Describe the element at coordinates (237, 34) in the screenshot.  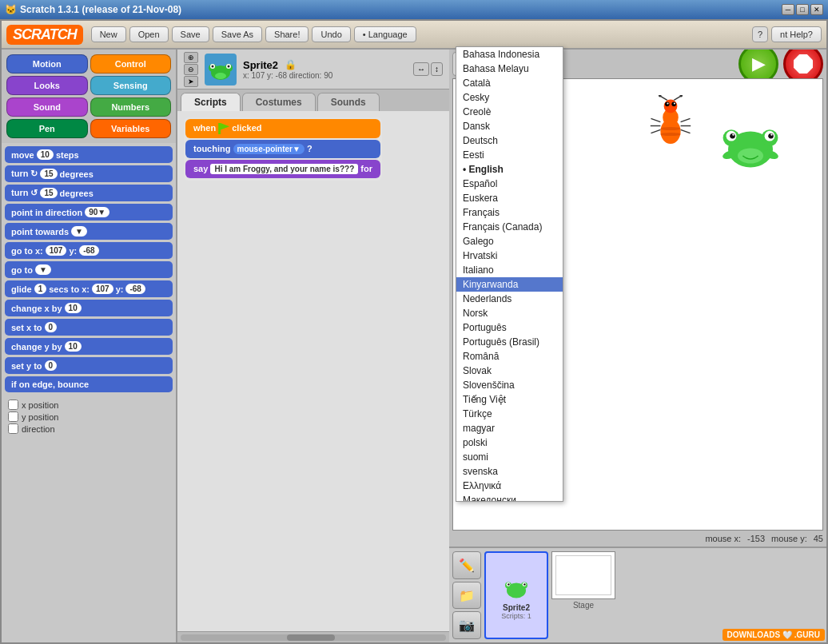
I see `saveas-button: Save As` at that location.